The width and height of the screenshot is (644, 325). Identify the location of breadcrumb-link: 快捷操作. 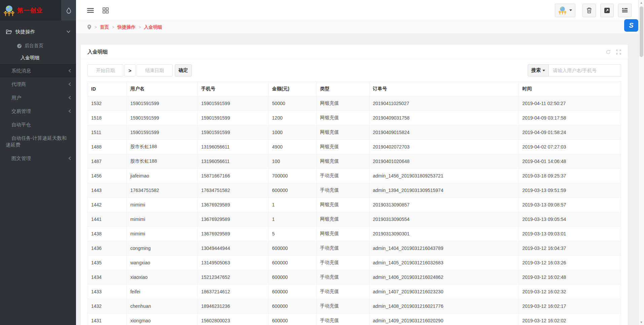
(126, 27).